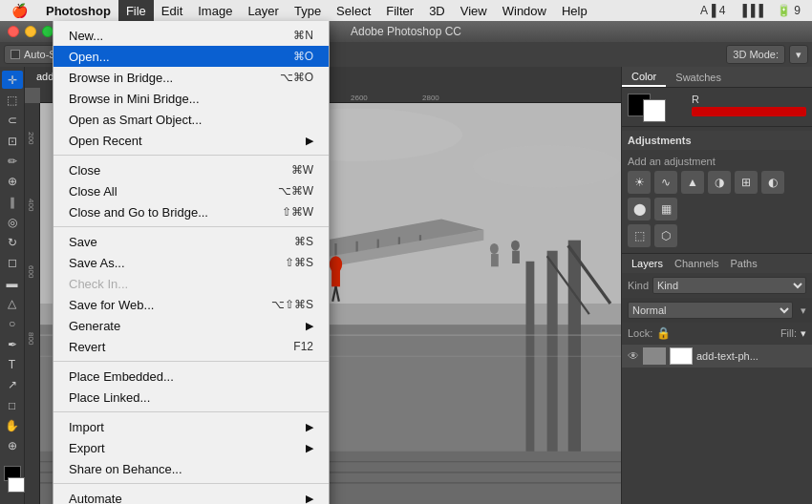  I want to click on pen-tool: ✒, so click(12, 344).